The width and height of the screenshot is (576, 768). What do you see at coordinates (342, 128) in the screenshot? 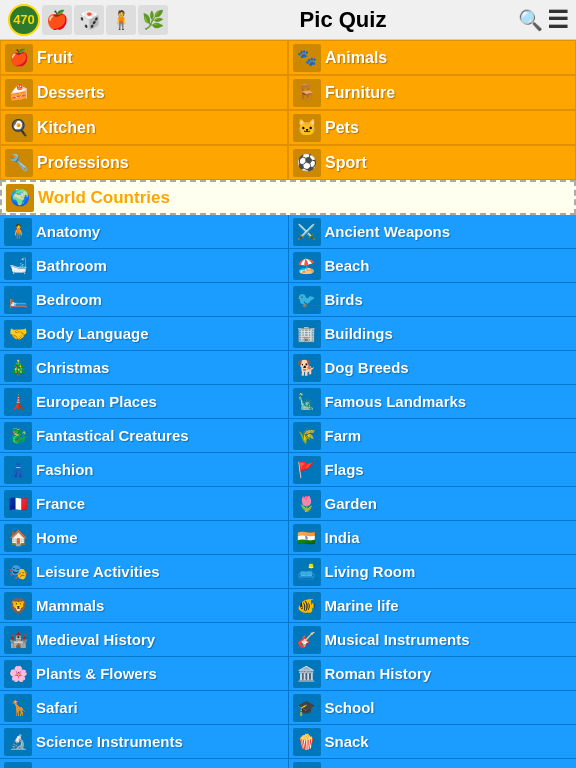
I see `pets-label: Pets` at bounding box center [342, 128].